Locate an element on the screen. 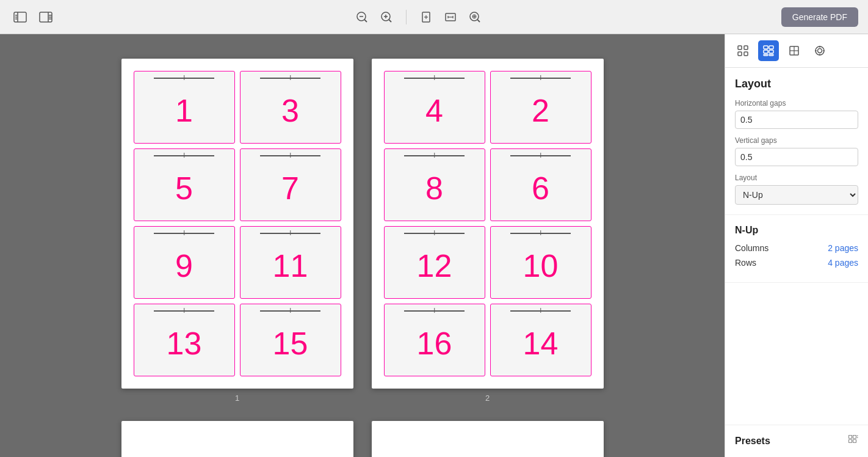 The image size is (868, 457). rows-label: Rows is located at coordinates (746, 263).